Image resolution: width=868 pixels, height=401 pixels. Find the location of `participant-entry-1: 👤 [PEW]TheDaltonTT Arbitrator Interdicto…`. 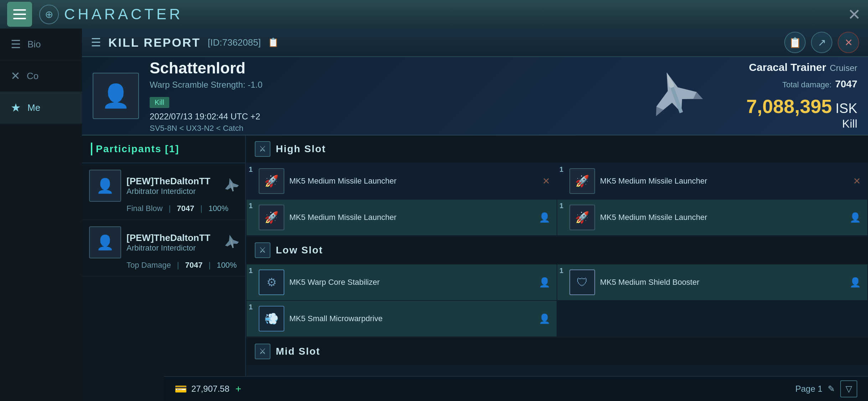

participant-entry-1: 👤 [PEW]TheDaltonTT Arbitrator Interdicto… is located at coordinates (164, 192).